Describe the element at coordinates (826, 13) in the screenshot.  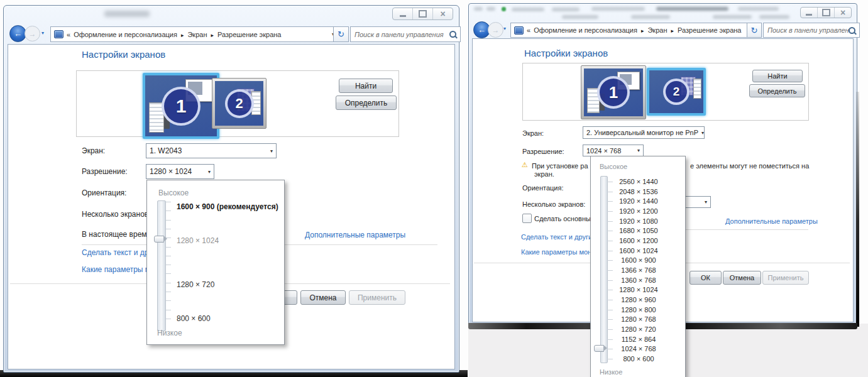
I see `maximize-icon` at that location.